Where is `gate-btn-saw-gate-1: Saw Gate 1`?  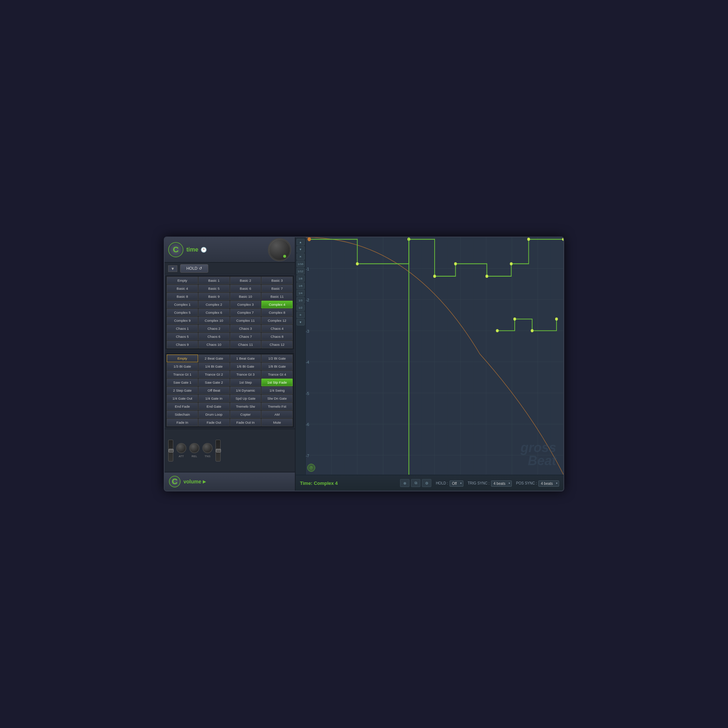
gate-btn-saw-gate-1: Saw Gate 1 is located at coordinates (182, 382).